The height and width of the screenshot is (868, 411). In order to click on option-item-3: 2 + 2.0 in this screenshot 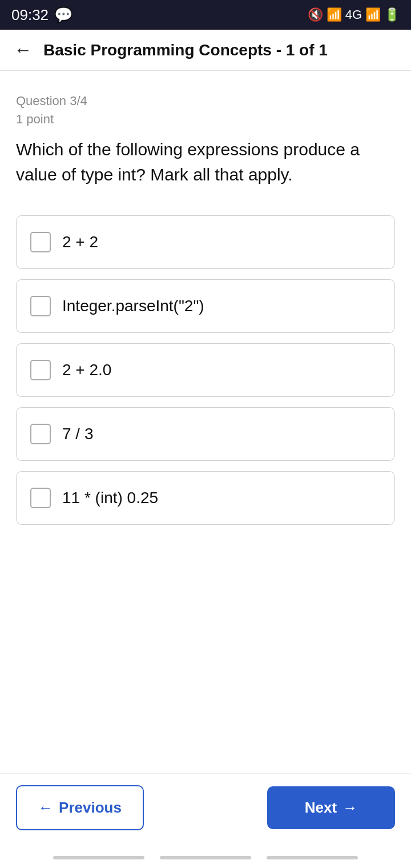, I will do `click(206, 370)`.